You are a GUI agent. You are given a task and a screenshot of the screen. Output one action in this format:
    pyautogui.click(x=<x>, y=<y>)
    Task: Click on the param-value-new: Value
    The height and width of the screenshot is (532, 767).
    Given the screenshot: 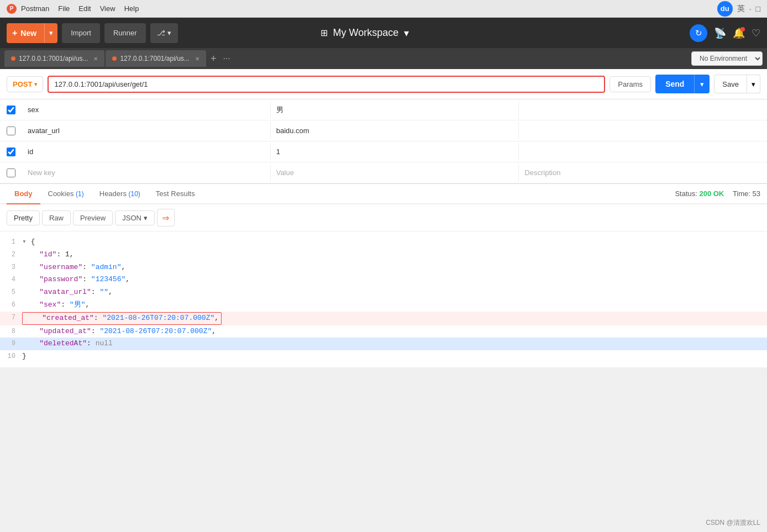 What is the action you would take?
    pyautogui.click(x=395, y=172)
    